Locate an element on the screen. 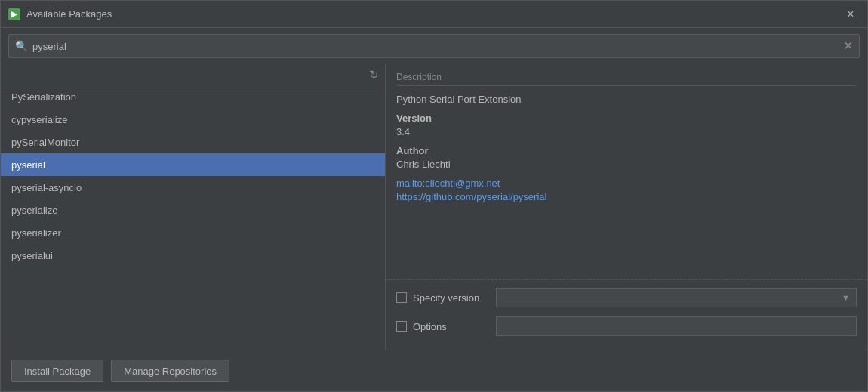 Image resolution: width=868 pixels, height=392 pixels. dropdown-arrow-icon: ▼ is located at coordinates (845, 298).